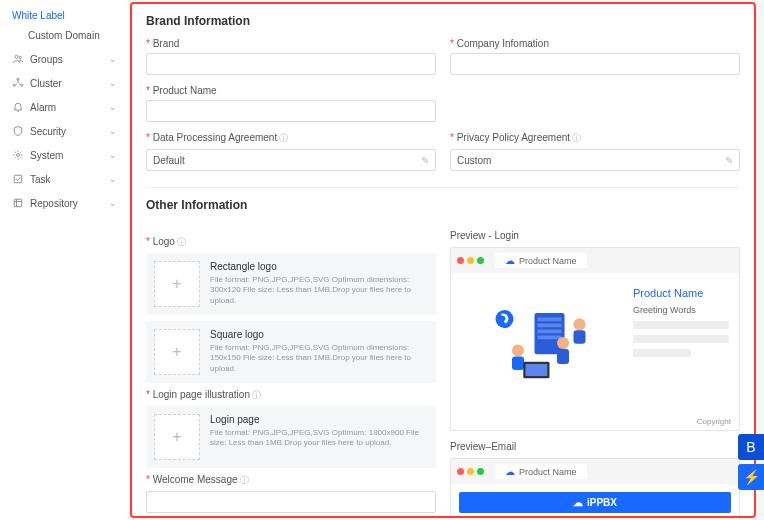 This screenshot has width=764, height=520. I want to click on preview-email: ☁ Product Name ☁ iPPBX, so click(595, 488).